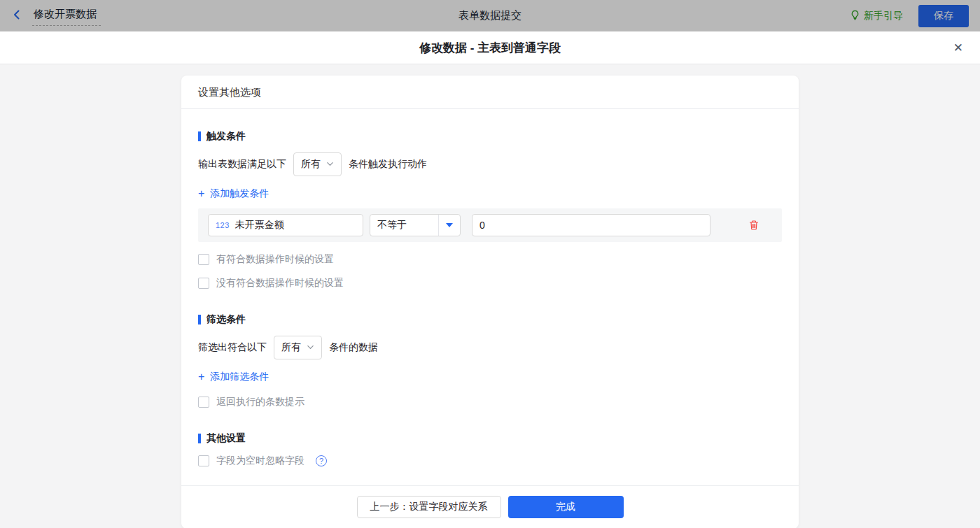 The image size is (980, 528). What do you see at coordinates (449, 225) in the screenshot?
I see `caret-down-icon` at bounding box center [449, 225].